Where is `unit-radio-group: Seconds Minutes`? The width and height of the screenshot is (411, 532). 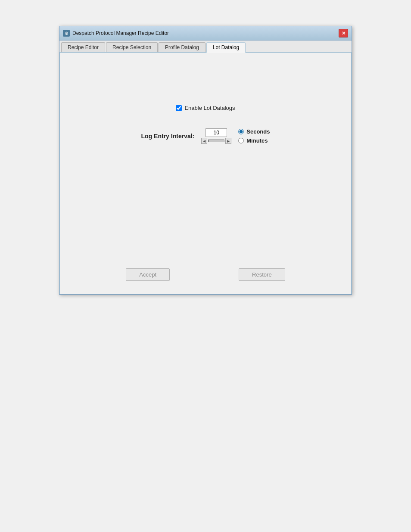 unit-radio-group: Seconds Minutes is located at coordinates (254, 136).